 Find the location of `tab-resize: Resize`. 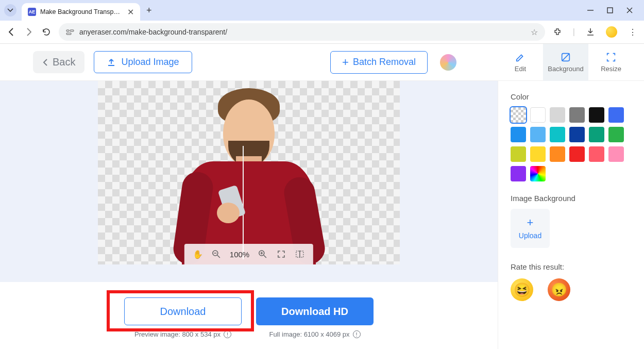

tab-resize: Resize is located at coordinates (611, 62).